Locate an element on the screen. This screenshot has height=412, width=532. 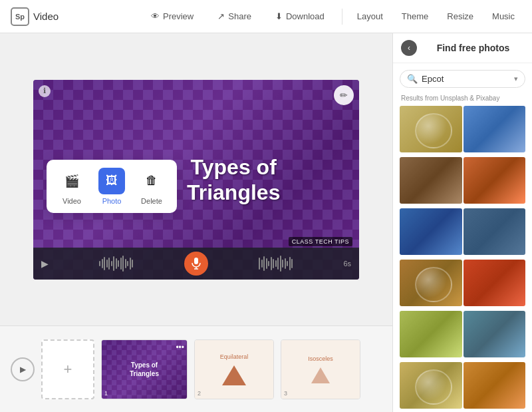
video-icon: 🎬 is located at coordinates (72, 181).